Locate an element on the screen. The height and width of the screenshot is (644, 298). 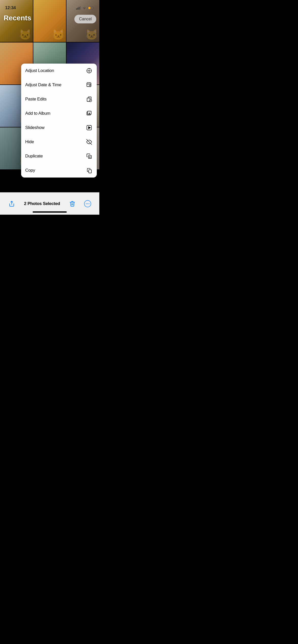
menu-item-adjust-date-time: Adjust Date & Time is located at coordinates (59, 85).